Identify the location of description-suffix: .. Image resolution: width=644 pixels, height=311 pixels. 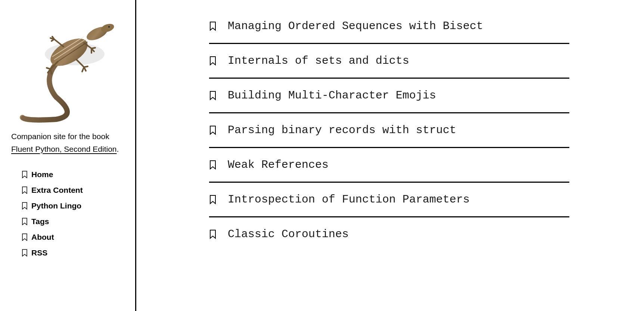
(118, 149).